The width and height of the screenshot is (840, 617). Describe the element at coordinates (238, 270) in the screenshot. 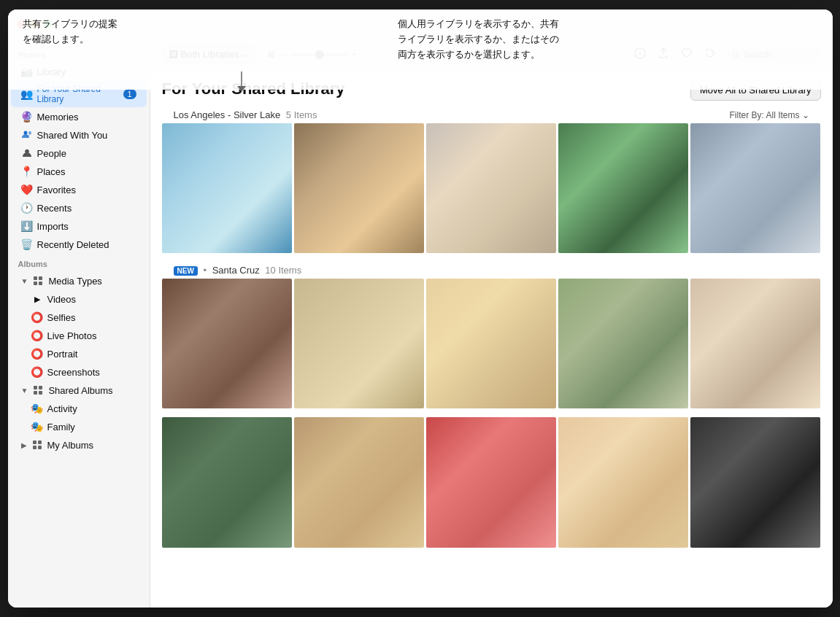

I see `section2-location: NEW • Santa Cruz 10 Items` at that location.